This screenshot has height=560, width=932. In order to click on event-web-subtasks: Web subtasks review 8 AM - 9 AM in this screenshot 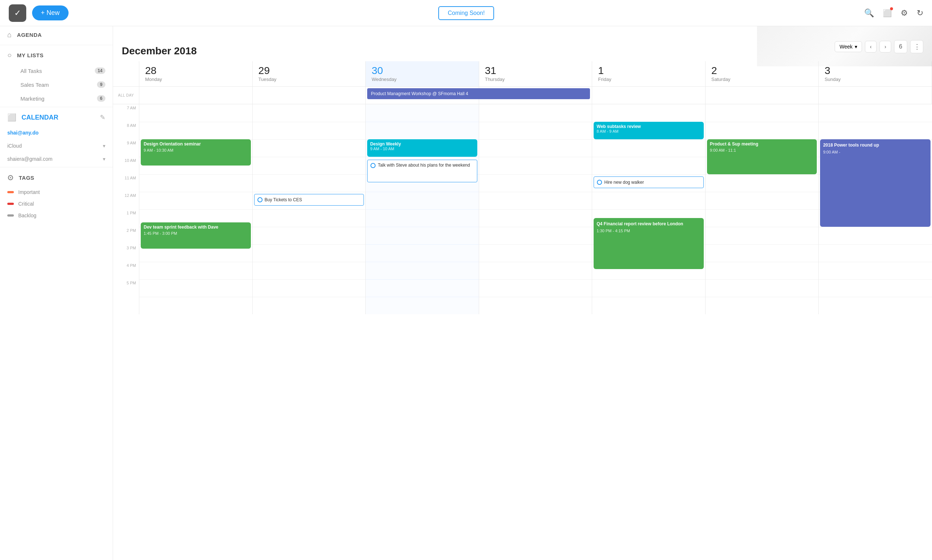, I will do `click(649, 131)`.